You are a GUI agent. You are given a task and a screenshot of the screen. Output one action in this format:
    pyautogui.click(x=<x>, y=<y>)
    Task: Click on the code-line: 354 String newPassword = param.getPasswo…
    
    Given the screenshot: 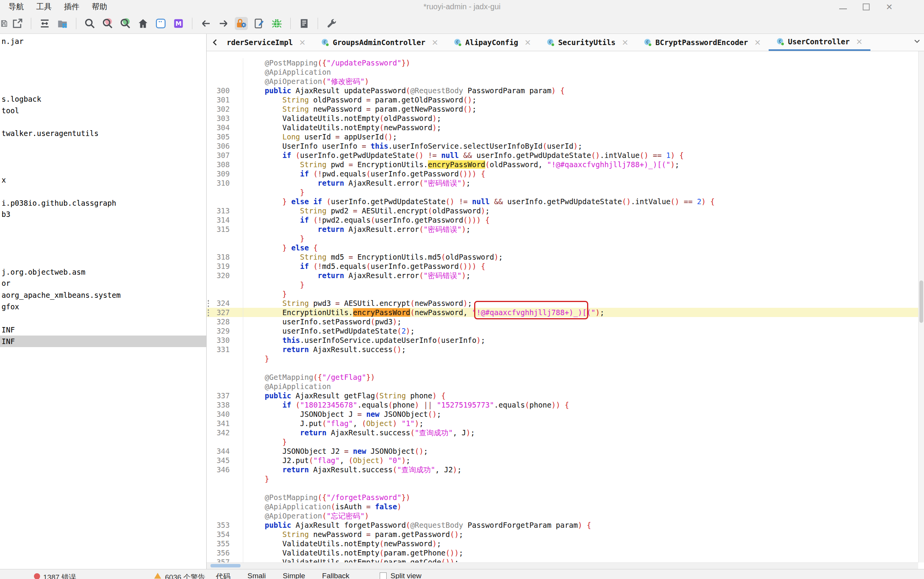 What is the action you would take?
    pyautogui.click(x=562, y=534)
    